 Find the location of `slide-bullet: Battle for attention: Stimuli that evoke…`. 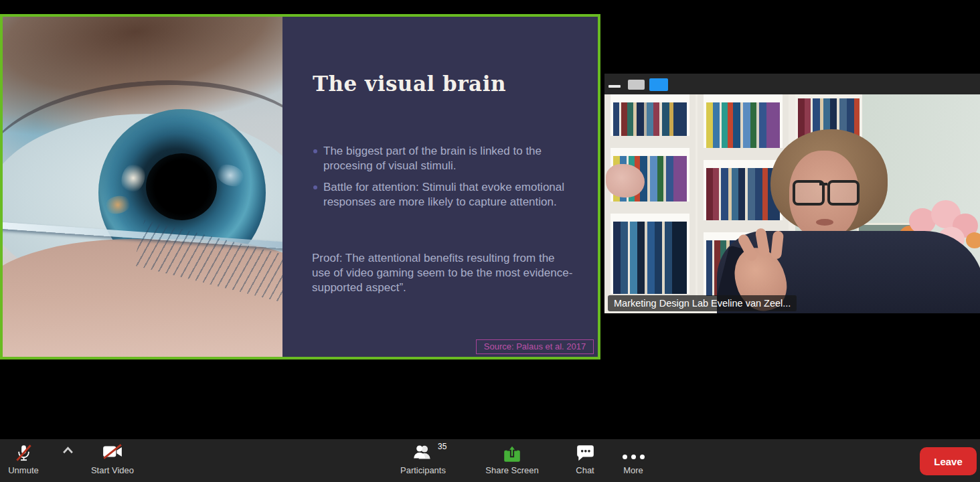

slide-bullet: Battle for attention: Stimuli that evoke… is located at coordinates (441, 195).